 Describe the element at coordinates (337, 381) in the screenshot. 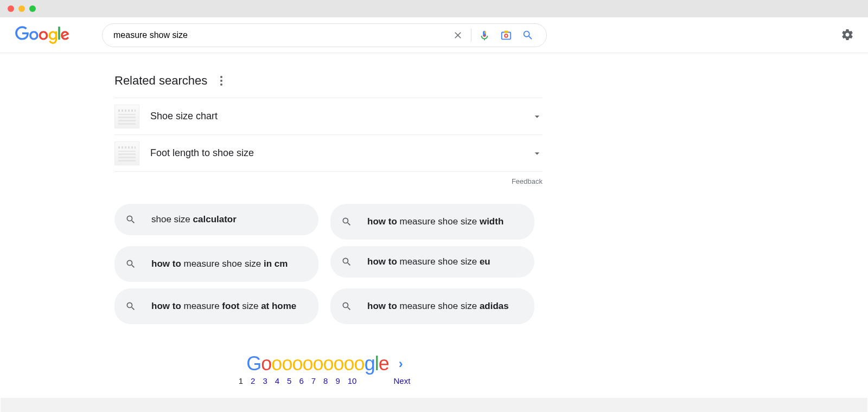

I see `page-number: 9` at that location.